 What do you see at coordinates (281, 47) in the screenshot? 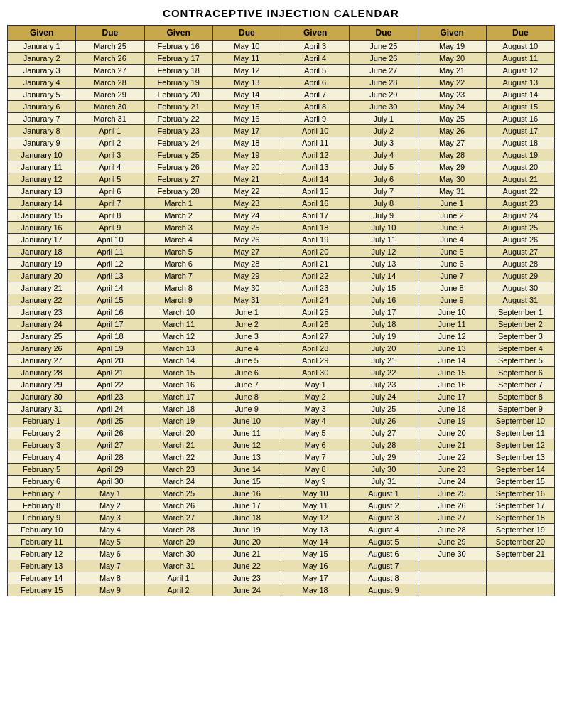
I see `table-row: Janurary 1March 25February 16May 10April…` at bounding box center [281, 47].